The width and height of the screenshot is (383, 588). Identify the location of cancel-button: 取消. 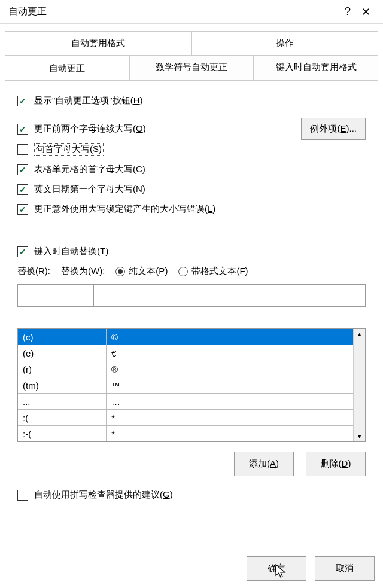
(345, 568).